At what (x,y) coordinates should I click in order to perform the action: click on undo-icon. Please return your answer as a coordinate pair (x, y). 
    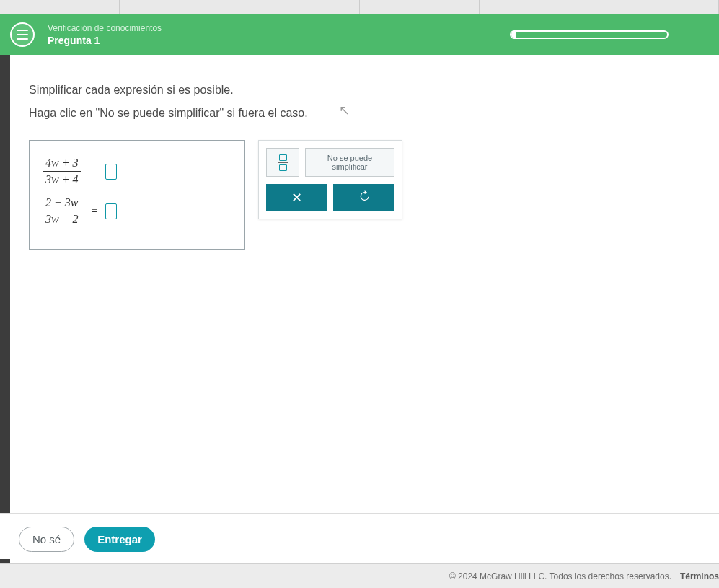
    Looking at the image, I should click on (364, 198).